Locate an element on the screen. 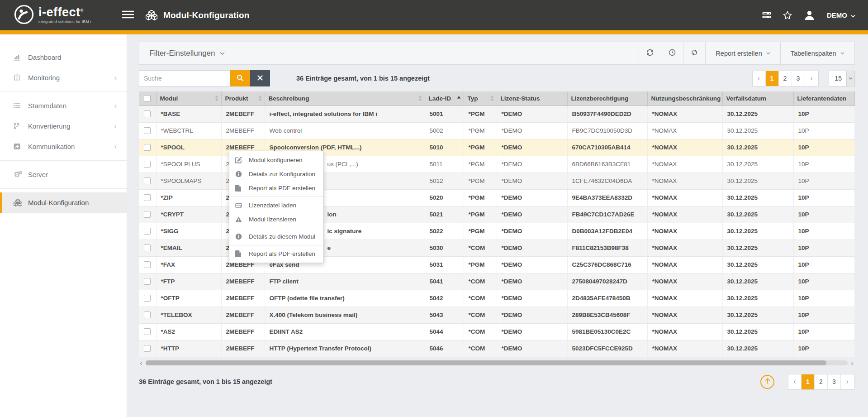 The width and height of the screenshot is (868, 417). sidebar-item-dashboard: Dashboard is located at coordinates (63, 57).